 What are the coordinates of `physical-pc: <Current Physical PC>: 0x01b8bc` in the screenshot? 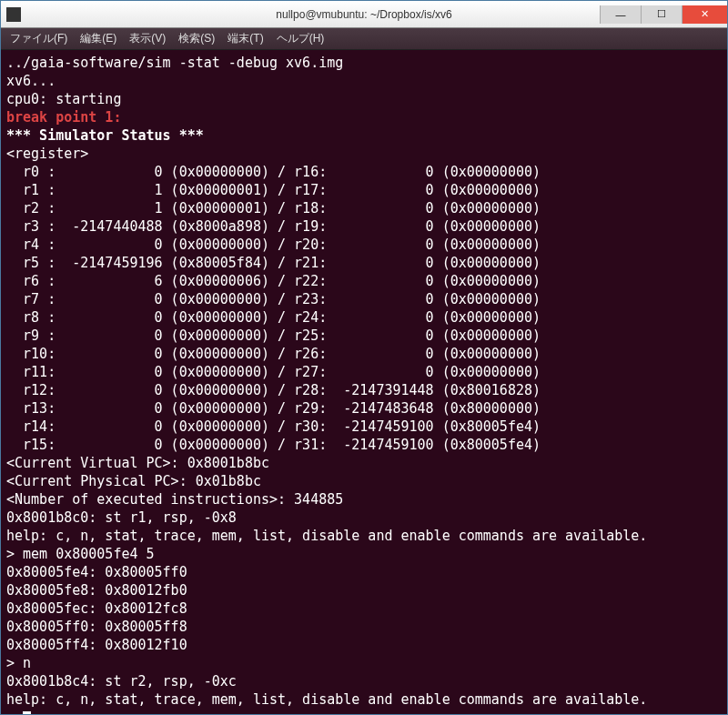 It's located at (134, 481).